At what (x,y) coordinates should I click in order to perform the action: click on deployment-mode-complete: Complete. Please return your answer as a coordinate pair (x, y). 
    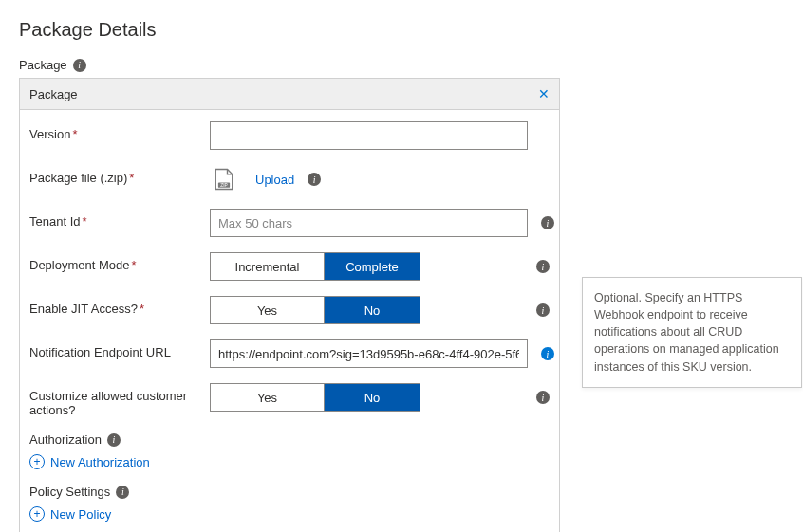
    Looking at the image, I should click on (372, 266).